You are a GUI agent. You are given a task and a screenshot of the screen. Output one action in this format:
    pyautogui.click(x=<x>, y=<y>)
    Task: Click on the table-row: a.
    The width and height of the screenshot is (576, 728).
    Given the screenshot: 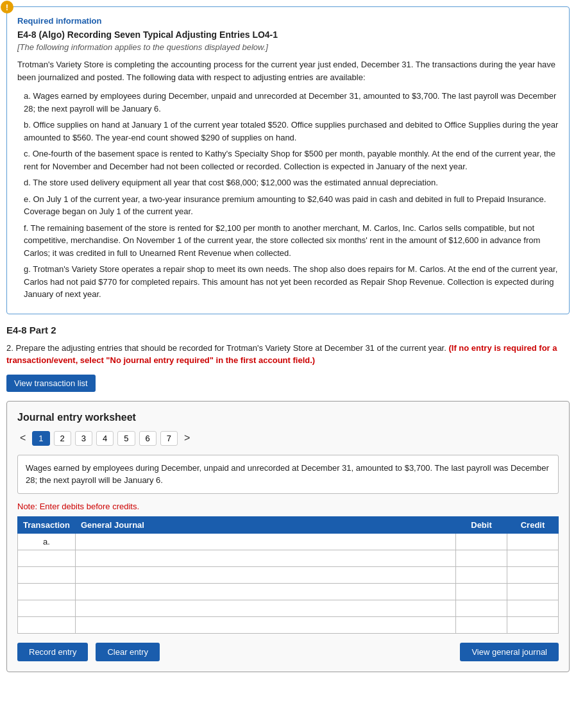 What is the action you would take?
    pyautogui.click(x=289, y=541)
    